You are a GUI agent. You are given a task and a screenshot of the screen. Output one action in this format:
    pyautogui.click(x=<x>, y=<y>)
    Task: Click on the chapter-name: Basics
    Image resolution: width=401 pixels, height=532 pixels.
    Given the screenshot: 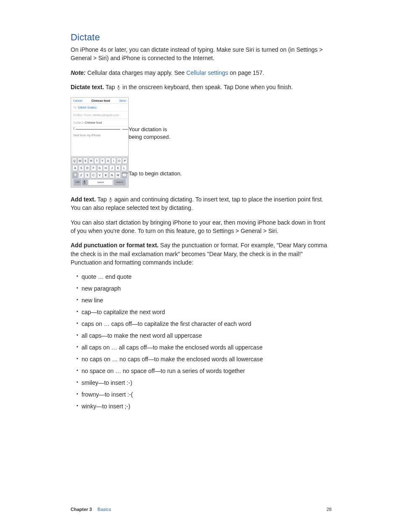 What is the action you would take?
    pyautogui.click(x=104, y=509)
    